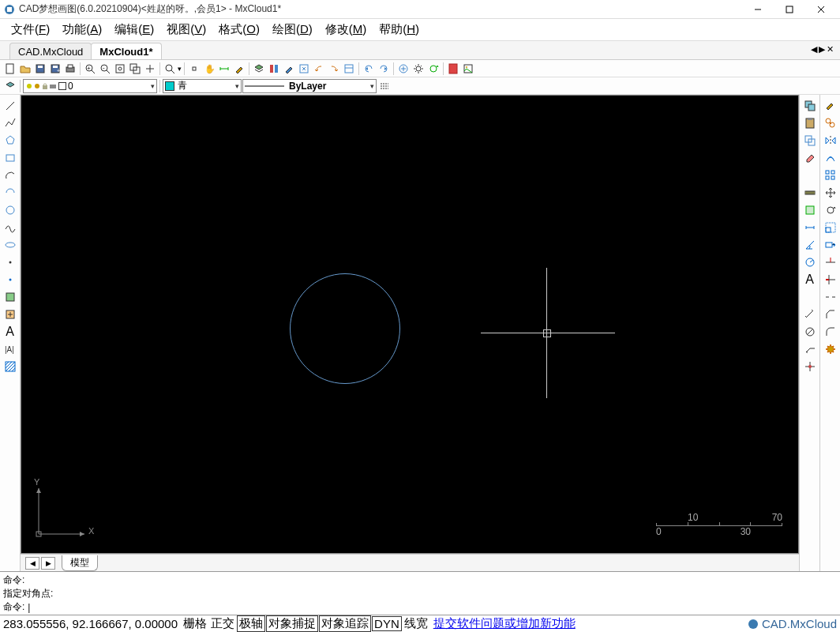 Image resolution: width=840 pixels, height=632 pixels. What do you see at coordinates (25, 69) in the screenshot?
I see `open-icon` at bounding box center [25, 69].